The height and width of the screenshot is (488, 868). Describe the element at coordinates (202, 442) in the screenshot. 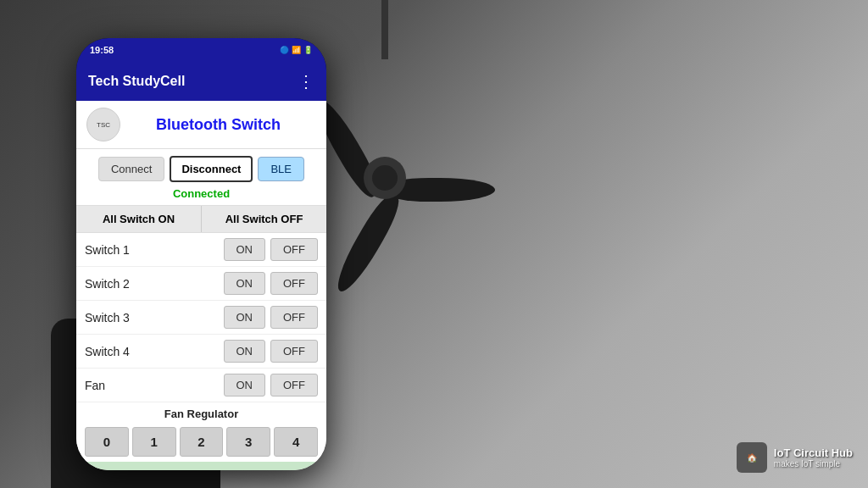

I see `reg-speed-2: 2` at that location.